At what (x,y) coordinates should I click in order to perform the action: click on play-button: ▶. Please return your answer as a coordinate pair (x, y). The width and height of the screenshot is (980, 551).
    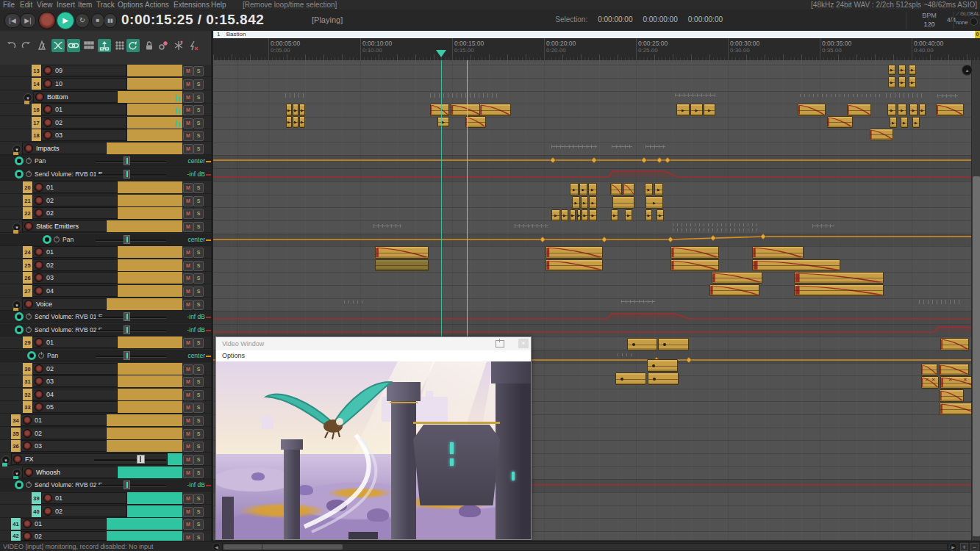
    Looking at the image, I should click on (65, 21).